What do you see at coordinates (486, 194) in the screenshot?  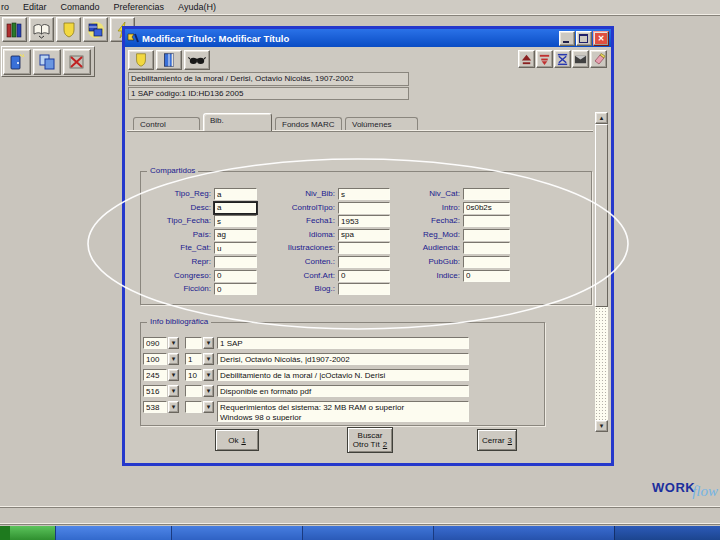 I see `niv-cat-input` at bounding box center [486, 194].